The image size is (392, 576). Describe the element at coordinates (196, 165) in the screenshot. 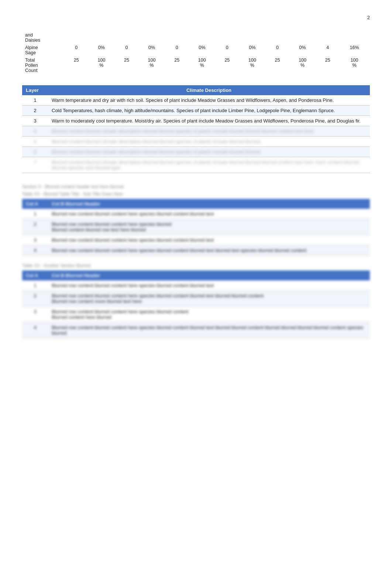

I see `table-row-blurred: 7 Blurred content blurred climate descri…` at that location.